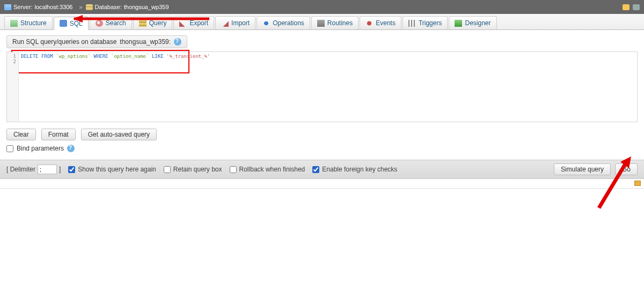  What do you see at coordinates (117, 169) in the screenshot?
I see `show-again-label: Show this query here again` at bounding box center [117, 169].